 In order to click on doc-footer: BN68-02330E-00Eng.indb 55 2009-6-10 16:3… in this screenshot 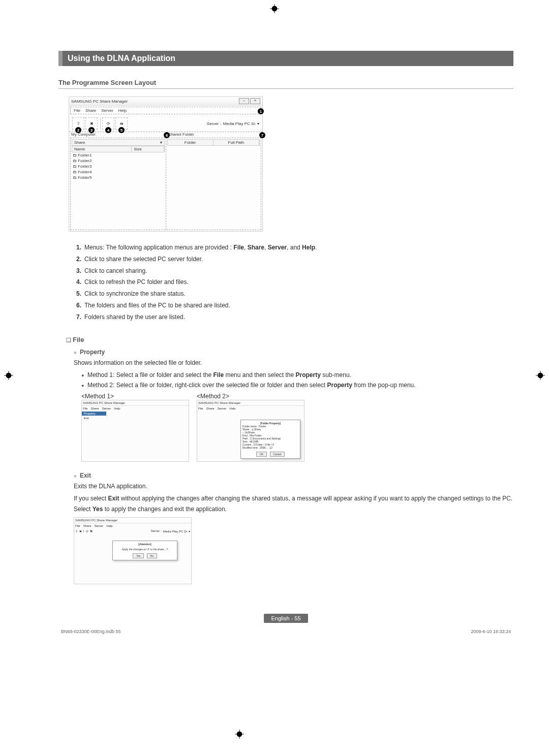, I will do `click(286, 632)`.